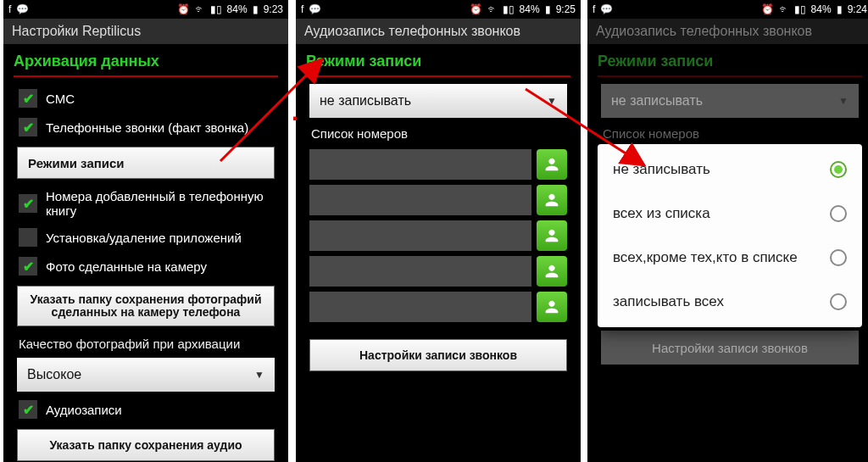 Image resolution: width=868 pixels, height=462 pixels. Describe the element at coordinates (146, 59) in the screenshot. I see `section-title: Архивация данных` at that location.